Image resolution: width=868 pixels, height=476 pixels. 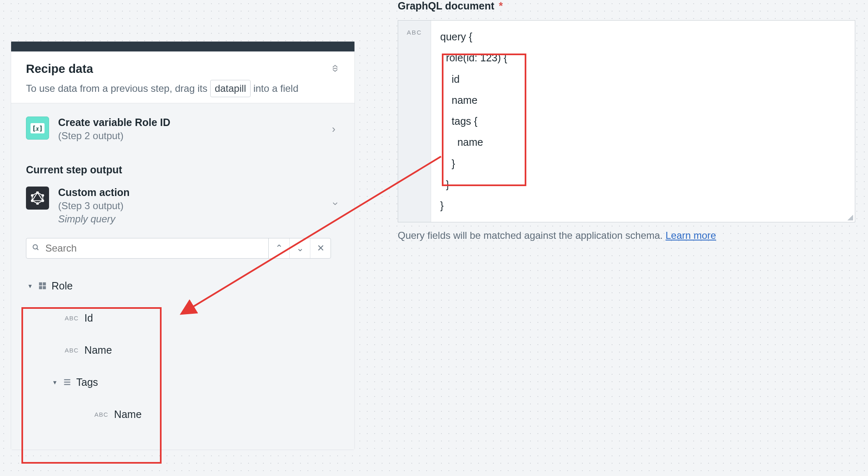 What do you see at coordinates (62, 286) in the screenshot?
I see `tree-label-role: Role` at bounding box center [62, 286].